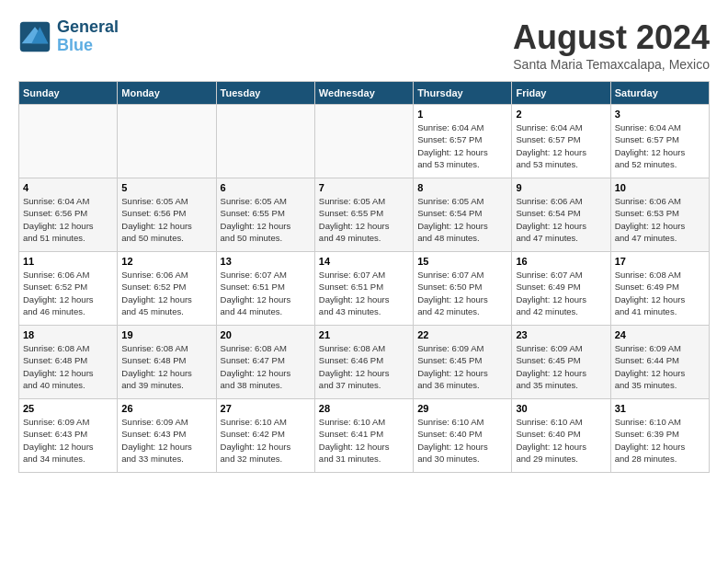  Describe the element at coordinates (561, 215) in the screenshot. I see `calendar-cell: 9Sunrise: 6:06 AM Sunset: 6:54 PM Daylig…` at that location.